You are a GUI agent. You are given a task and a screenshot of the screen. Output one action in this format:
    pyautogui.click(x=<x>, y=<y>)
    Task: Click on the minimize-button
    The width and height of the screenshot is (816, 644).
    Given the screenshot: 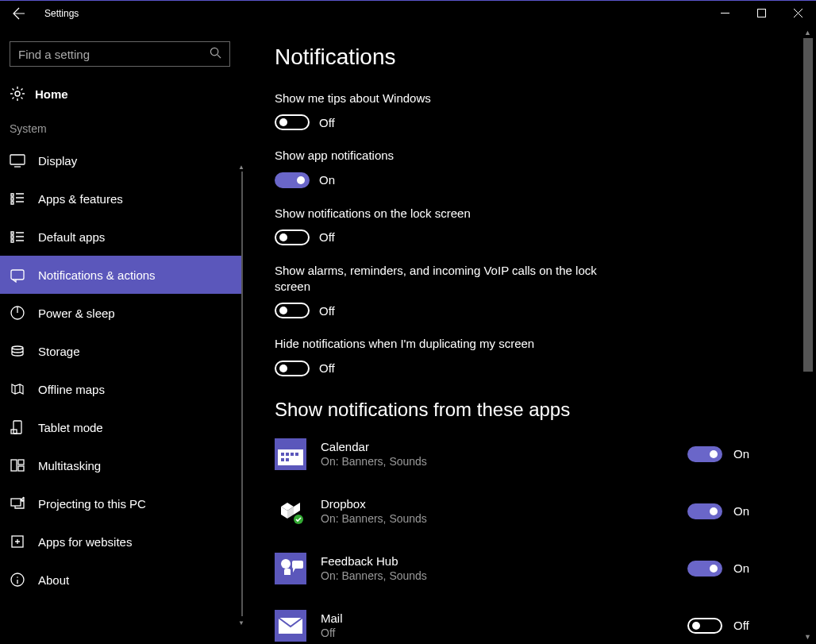 What is the action you would take?
    pyautogui.click(x=725, y=13)
    